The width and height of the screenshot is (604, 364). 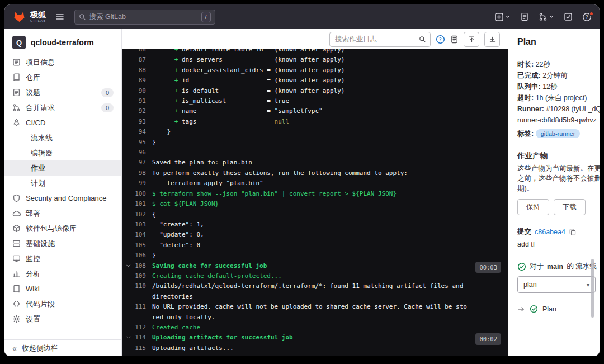 What do you see at coordinates (63, 244) in the screenshot?
I see `sidebar-item-infrastructure: 基础设施` at bounding box center [63, 244].